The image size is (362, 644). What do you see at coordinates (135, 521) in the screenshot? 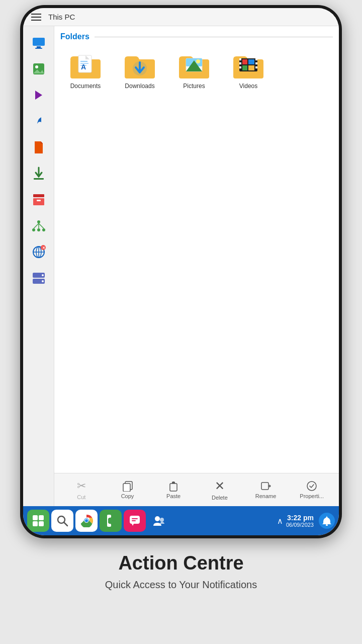
I see `taskbar-chat` at bounding box center [135, 521].